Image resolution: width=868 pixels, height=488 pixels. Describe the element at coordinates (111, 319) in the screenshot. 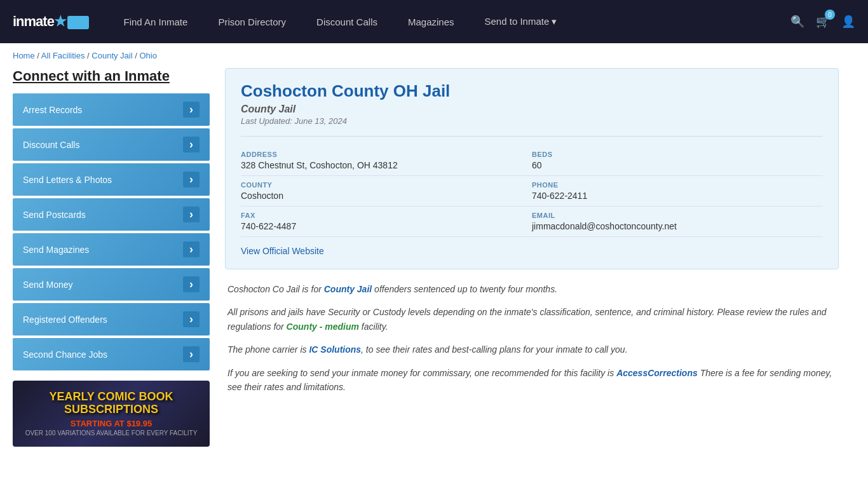

I see `sidebar-item-registered-offenders: Registered Offenders ›` at that location.